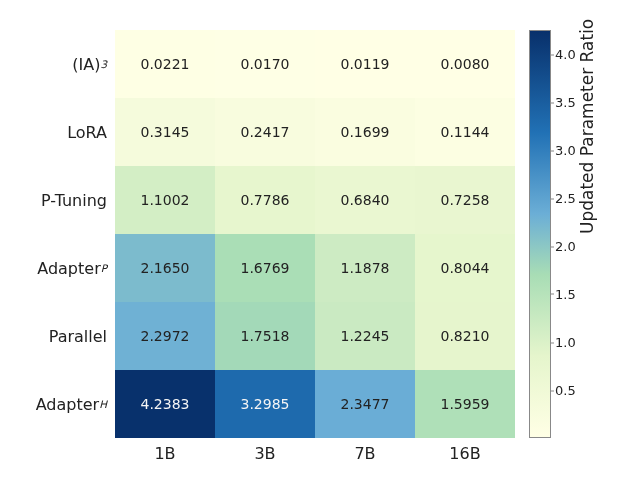  Describe the element at coordinates (566, 294) in the screenshot. I see `colorbar-tick: 1.5` at that location.